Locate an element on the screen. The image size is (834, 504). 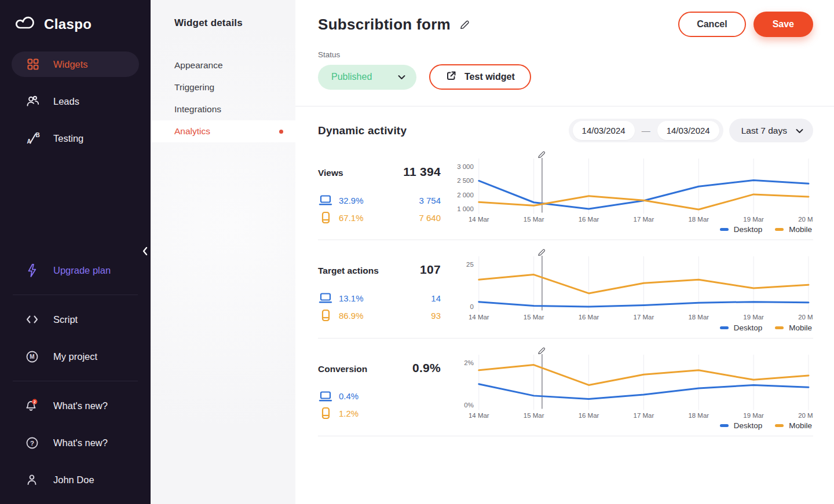
sidebar-item-label: Testing is located at coordinates (68, 139).